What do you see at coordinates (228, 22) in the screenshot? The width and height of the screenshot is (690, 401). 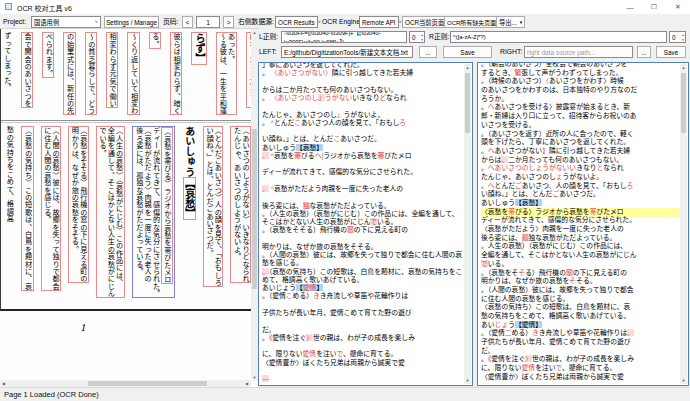 I see `next-page-button: >` at bounding box center [228, 22].